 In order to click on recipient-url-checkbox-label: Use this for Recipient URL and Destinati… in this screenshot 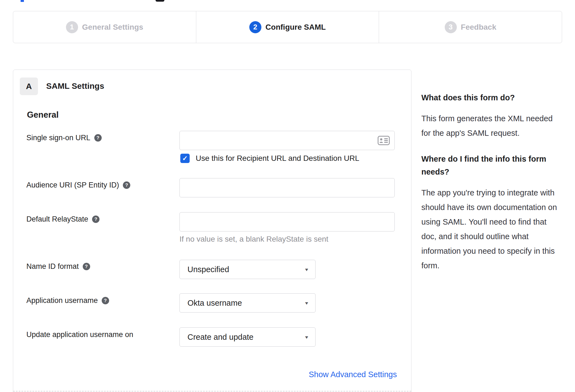, I will do `click(278, 158)`.